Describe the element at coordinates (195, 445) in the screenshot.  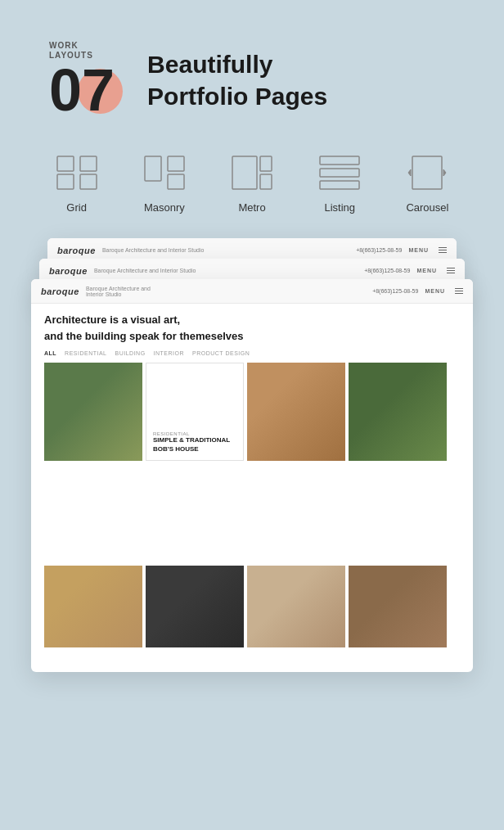
I see `featured-title: SIMPLE & TRADITIONALBOB'S HOUSE` at that location.